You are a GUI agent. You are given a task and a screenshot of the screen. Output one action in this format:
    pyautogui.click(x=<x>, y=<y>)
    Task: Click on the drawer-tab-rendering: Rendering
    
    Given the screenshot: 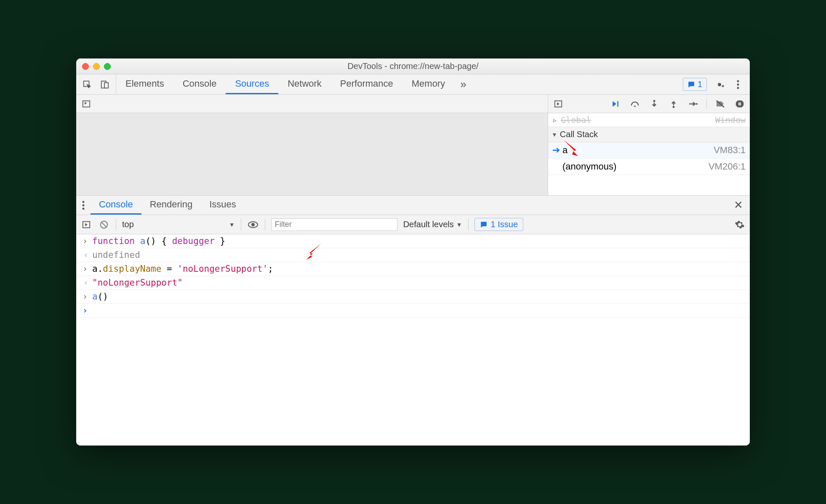 What is the action you would take?
    pyautogui.click(x=171, y=205)
    